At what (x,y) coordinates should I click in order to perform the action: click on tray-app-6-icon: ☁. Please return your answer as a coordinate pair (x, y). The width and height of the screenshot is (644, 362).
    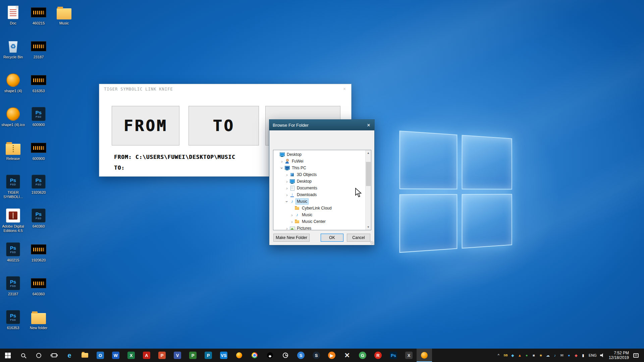
    Looking at the image, I should click on (548, 355).